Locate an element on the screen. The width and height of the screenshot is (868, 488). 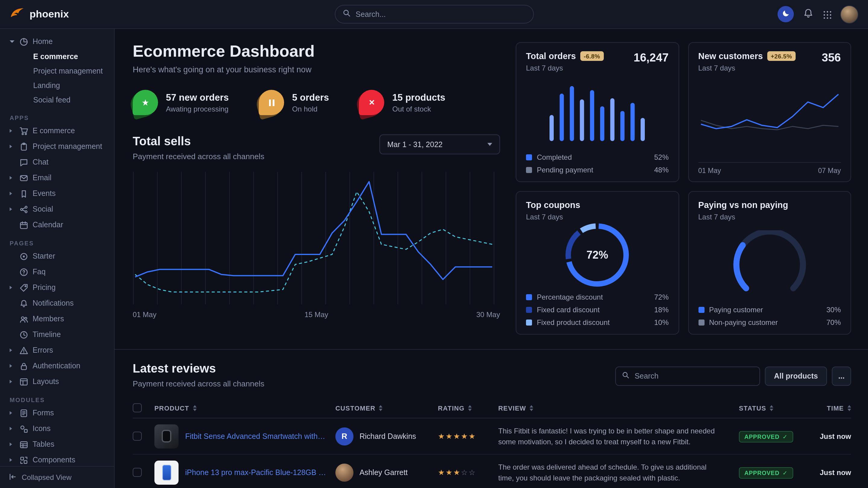
sidebar-item-label: E commerce is located at coordinates (54, 131).